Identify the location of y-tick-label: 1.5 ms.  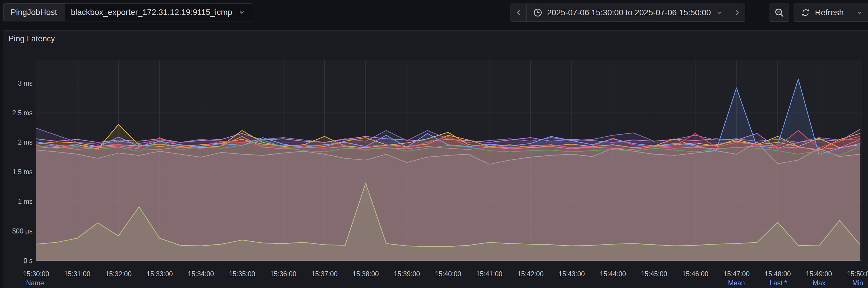
(19, 172).